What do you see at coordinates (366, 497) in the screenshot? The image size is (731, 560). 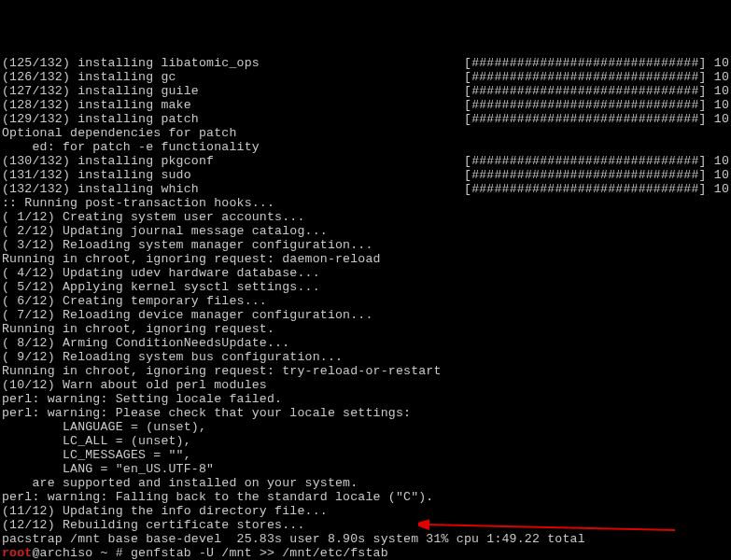 I see `output-line: perl: warning: Falling back to the stand…` at bounding box center [366, 497].